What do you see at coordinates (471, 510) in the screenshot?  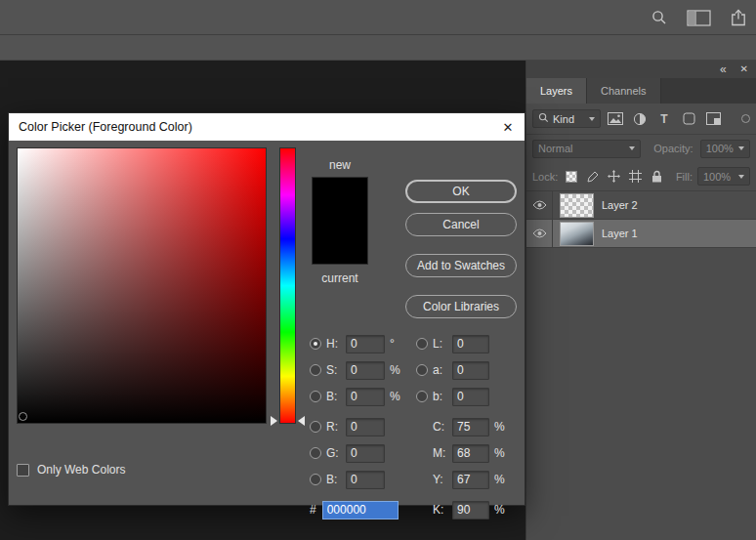 I see `black-input` at bounding box center [471, 510].